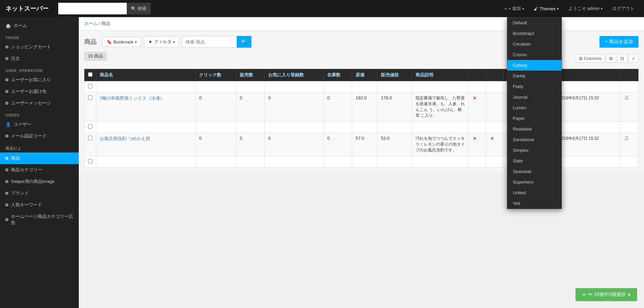 This screenshot has height=308, width=644. I want to click on themes-button: 🖌 Themes ▾, so click(546, 9).